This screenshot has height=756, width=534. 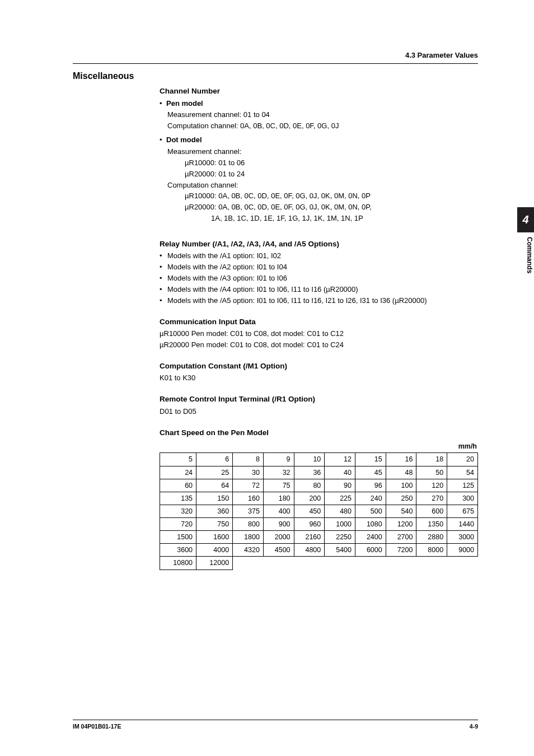 What do you see at coordinates (275, 64) in the screenshot?
I see `header-rule` at bounding box center [275, 64].